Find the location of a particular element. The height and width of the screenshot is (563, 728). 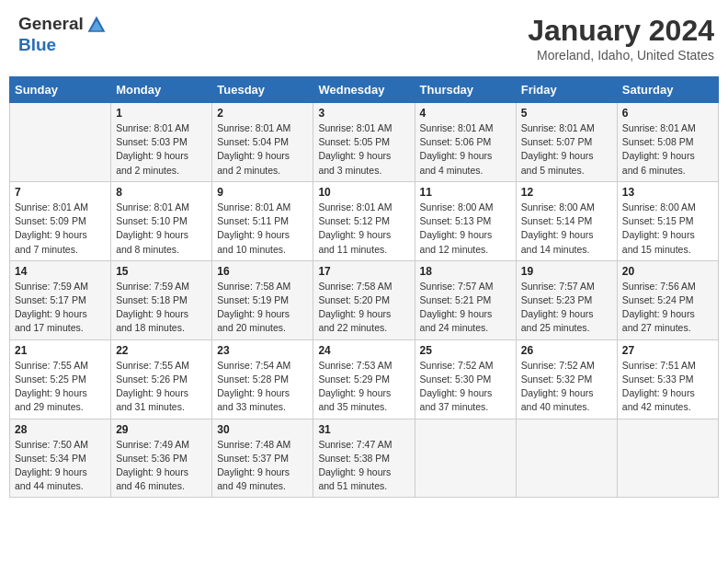

day-cell: 15Sunrise: 7:59 AMSunset: 5:18 PMDayligh… is located at coordinates (162, 300).